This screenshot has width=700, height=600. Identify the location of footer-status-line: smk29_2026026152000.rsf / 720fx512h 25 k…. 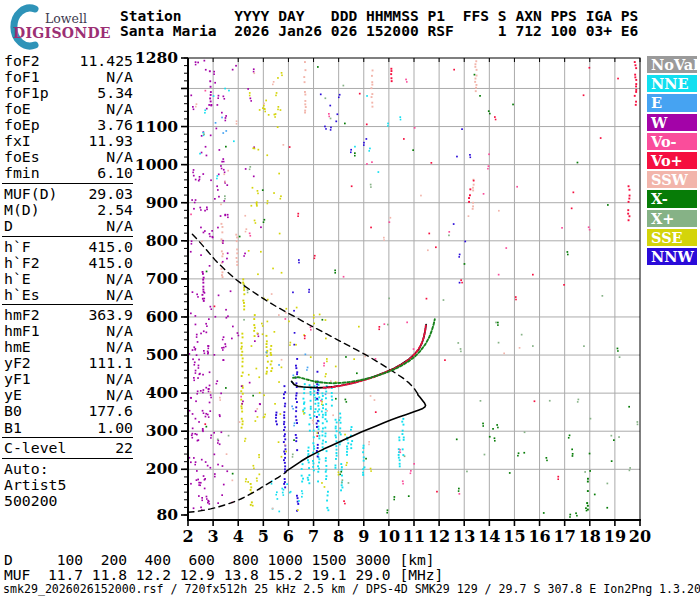
(352, 590).